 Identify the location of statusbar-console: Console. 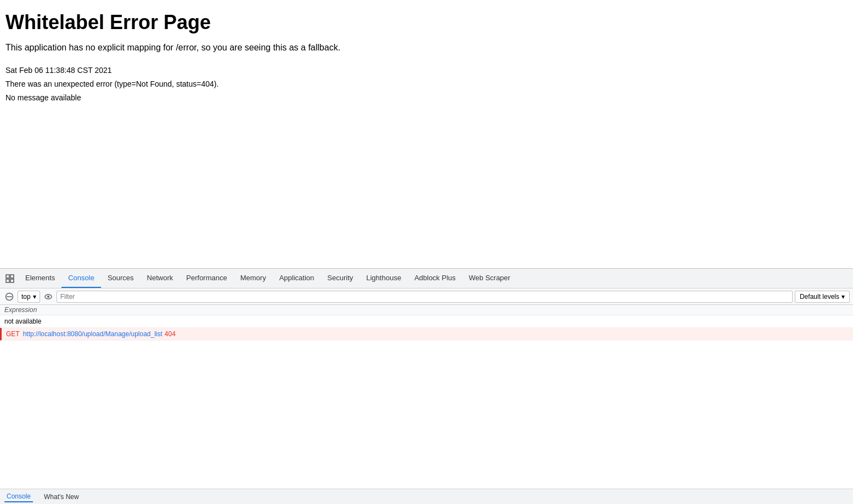
(19, 497).